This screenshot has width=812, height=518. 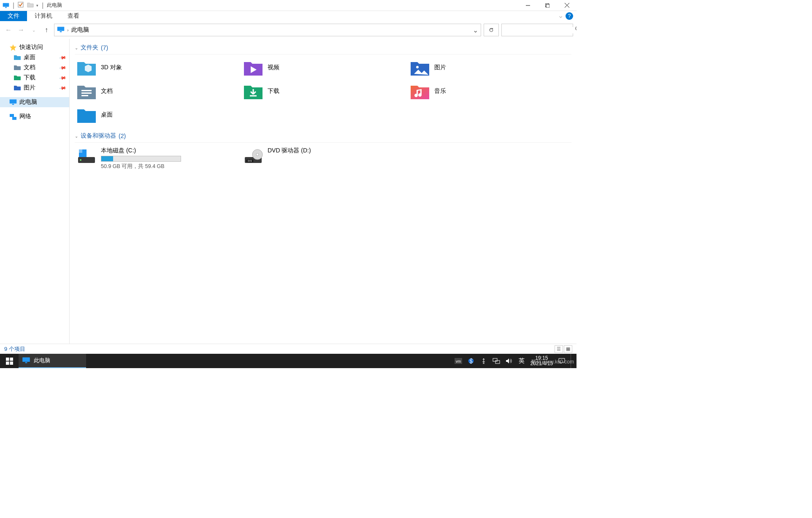 What do you see at coordinates (35, 102) in the screenshot?
I see `sidebar-item-this-pc: 此电脑` at bounding box center [35, 102].